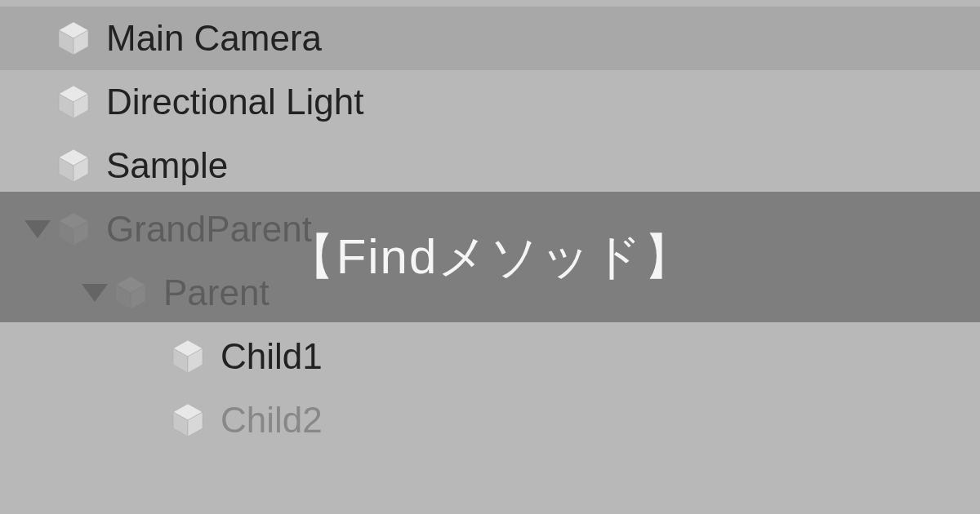  I want to click on hierarchy-item-label: Child2, so click(271, 420).